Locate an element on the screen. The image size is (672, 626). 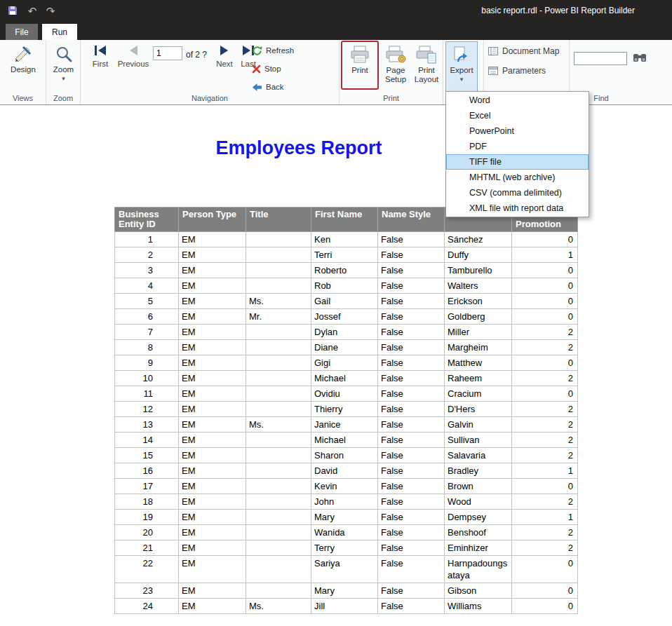
print-button-label: Print is located at coordinates (360, 70).